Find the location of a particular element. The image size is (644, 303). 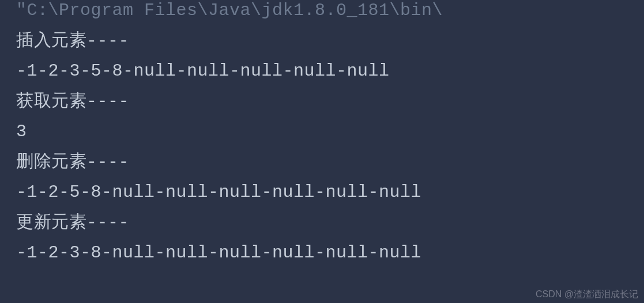

output-line: 更新元素---- is located at coordinates (322, 223).